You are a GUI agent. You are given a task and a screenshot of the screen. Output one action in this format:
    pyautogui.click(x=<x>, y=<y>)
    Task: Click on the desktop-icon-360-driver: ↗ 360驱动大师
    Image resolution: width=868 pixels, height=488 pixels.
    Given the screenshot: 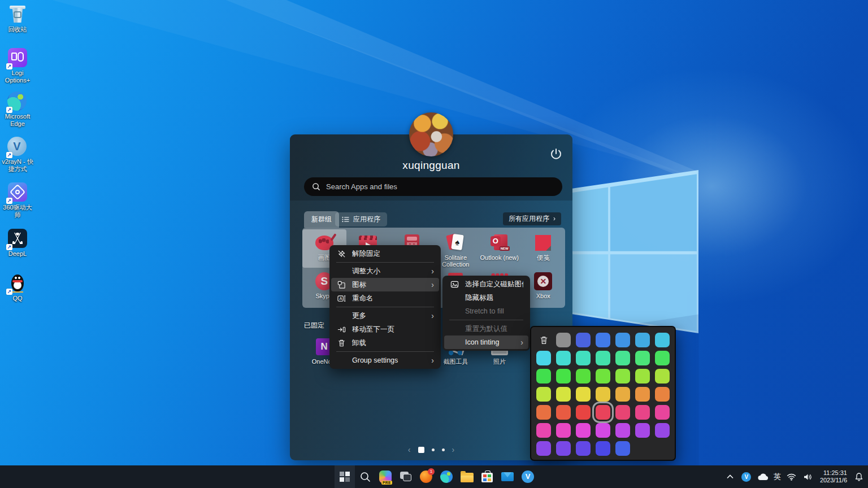 What is the action you would take?
    pyautogui.click(x=18, y=200)
    